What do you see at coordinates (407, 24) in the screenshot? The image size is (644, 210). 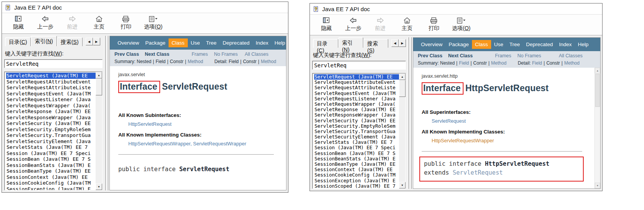 I see `home-button: 主页` at bounding box center [407, 24].